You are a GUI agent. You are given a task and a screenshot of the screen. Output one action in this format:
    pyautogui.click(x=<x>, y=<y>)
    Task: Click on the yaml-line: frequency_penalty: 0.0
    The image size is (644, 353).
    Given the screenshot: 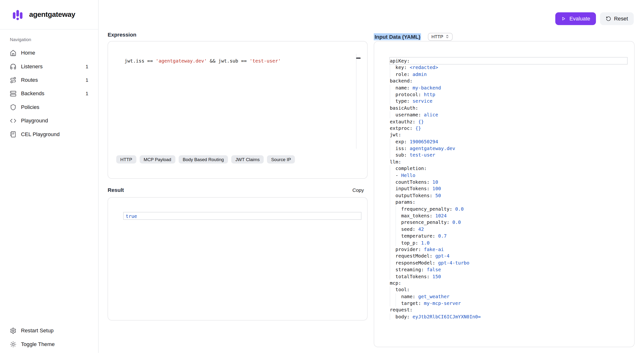 What is the action you would take?
    pyautogui.click(x=508, y=209)
    